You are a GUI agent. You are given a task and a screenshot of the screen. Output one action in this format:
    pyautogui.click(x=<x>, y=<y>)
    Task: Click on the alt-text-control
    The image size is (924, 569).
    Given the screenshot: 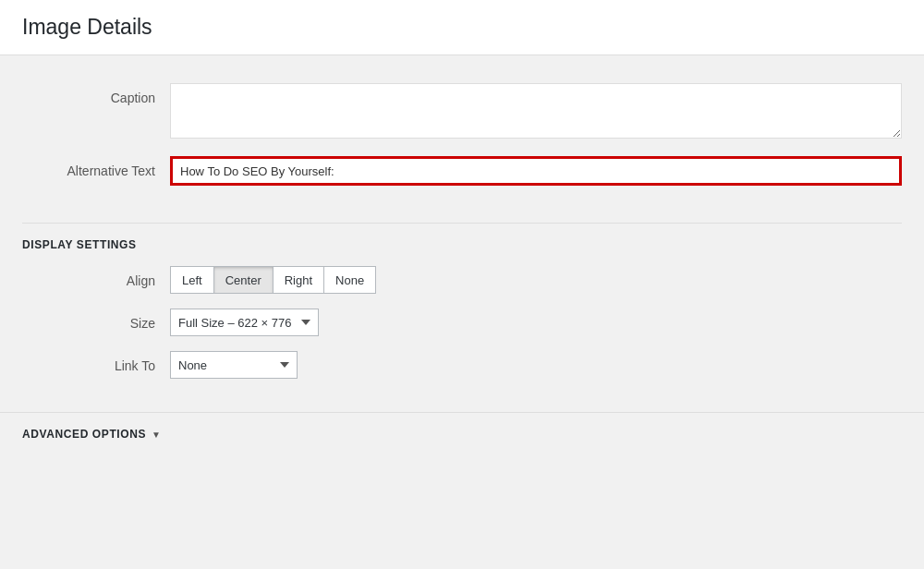 What is the action you would take?
    pyautogui.click(x=536, y=171)
    